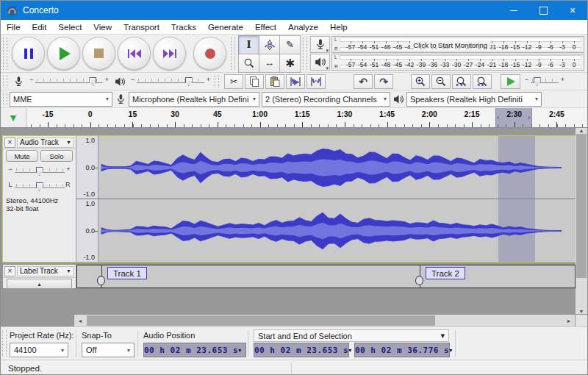  I want to click on audio-position-field: 00 h 02 m 23.653 s▾, so click(195, 350).